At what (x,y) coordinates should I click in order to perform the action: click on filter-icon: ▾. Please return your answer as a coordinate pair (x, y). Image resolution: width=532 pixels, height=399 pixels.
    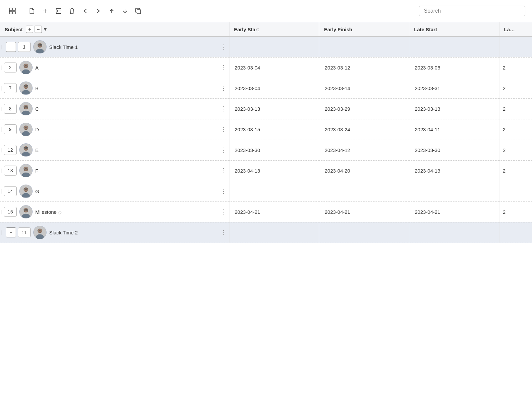
    Looking at the image, I should click on (45, 29).